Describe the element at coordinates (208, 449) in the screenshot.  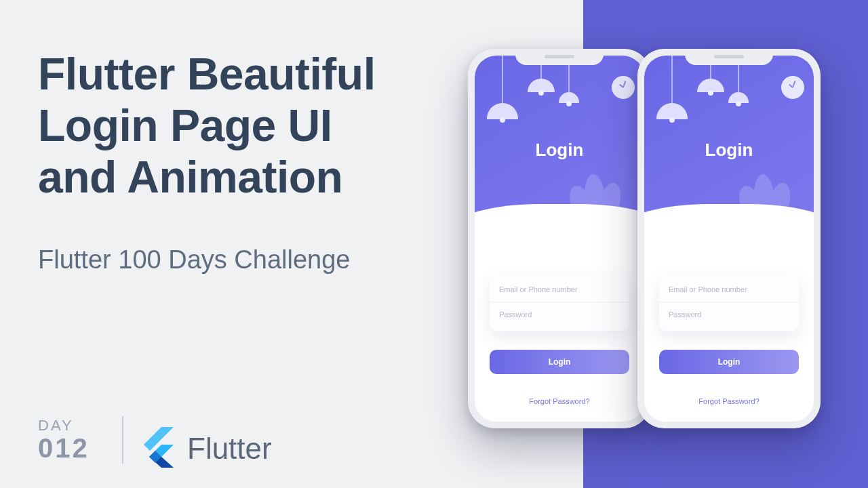
I see `flutter-brand: Flutter` at that location.